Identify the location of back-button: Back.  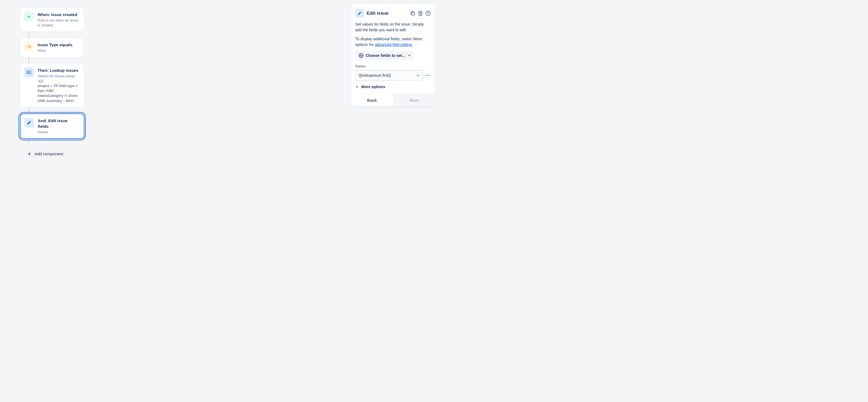
(372, 100).